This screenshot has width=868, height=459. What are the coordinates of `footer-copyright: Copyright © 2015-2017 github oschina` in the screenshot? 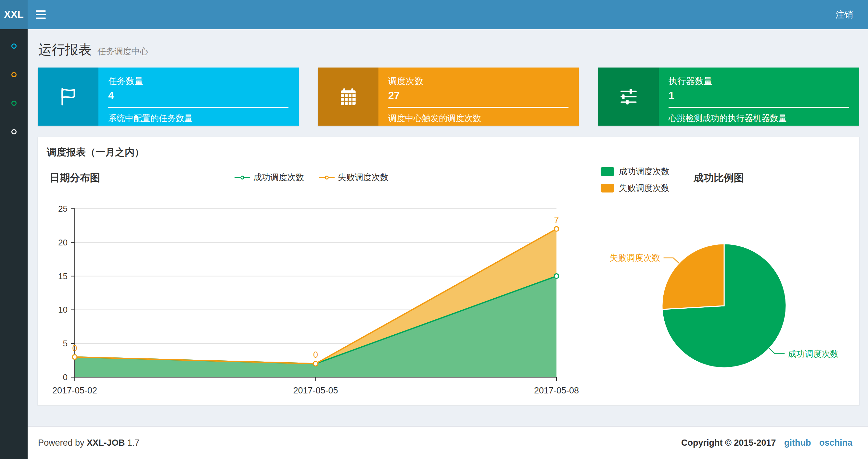 It's located at (767, 443).